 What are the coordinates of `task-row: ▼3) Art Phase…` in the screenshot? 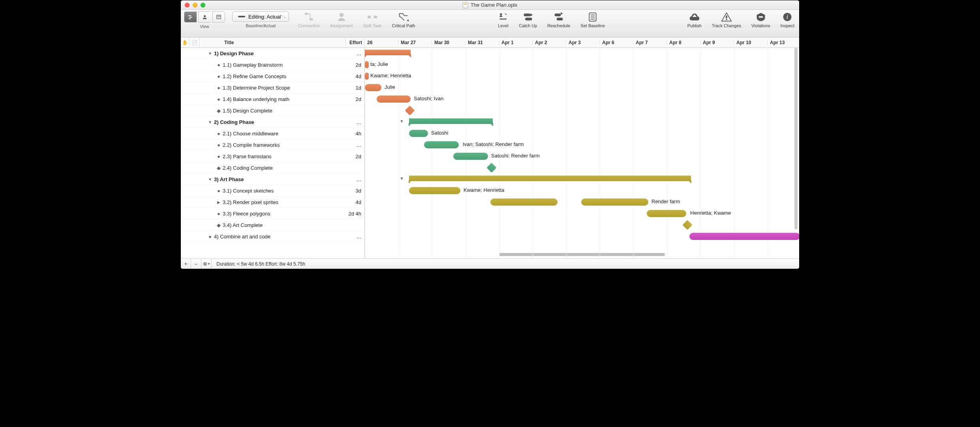 It's located at (272, 179).